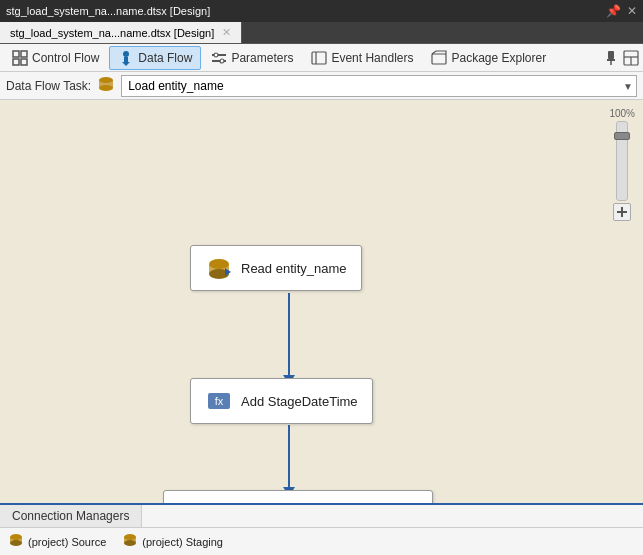 The image size is (643, 555). I want to click on title-bar: stg_load_system_na...name.dtsx [Design] …, so click(322, 11).